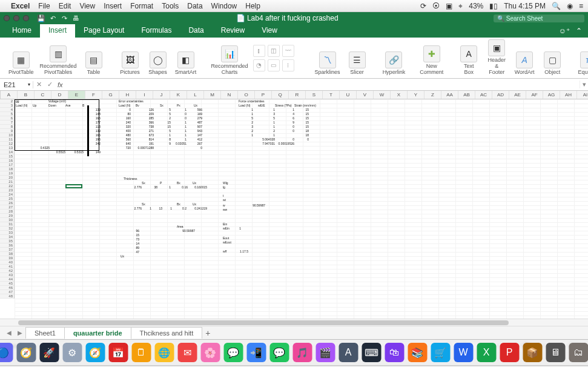  What do you see at coordinates (43, 94) in the screenshot?
I see `col-header-C: C` at bounding box center [43, 94].